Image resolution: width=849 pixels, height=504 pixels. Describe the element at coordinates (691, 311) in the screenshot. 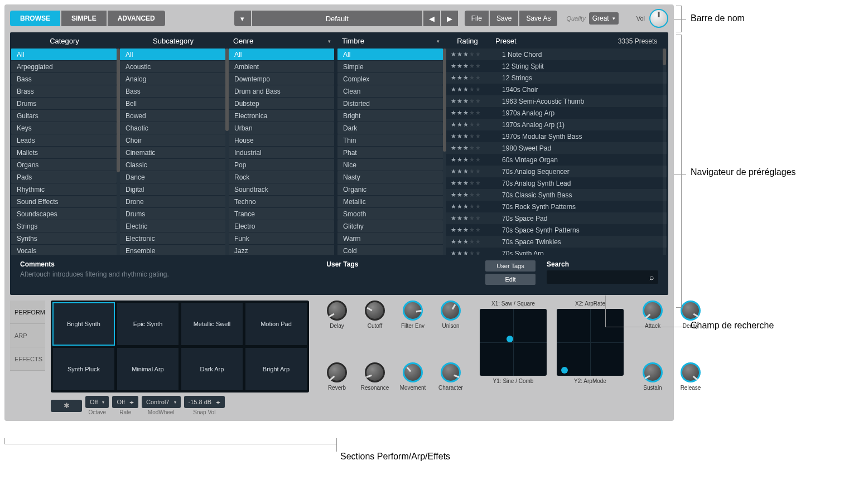

I see `knob-decay` at that location.